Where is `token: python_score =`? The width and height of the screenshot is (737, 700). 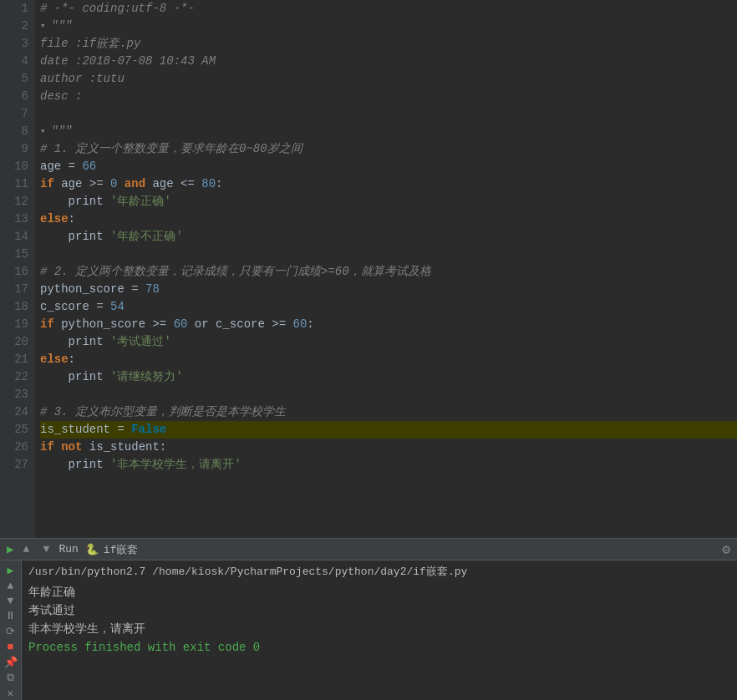 token: python_score = is located at coordinates (93, 289).